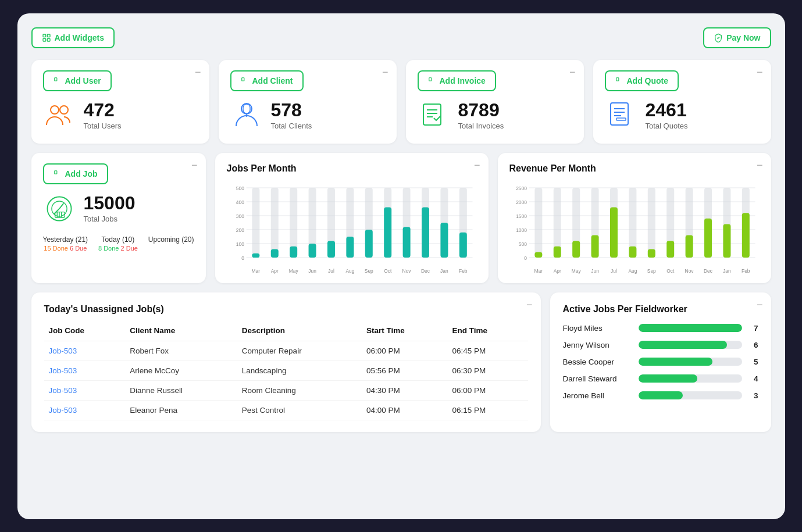  What do you see at coordinates (457, 81) in the screenshot?
I see `add-invoice-button: Add Invoice` at bounding box center [457, 81].